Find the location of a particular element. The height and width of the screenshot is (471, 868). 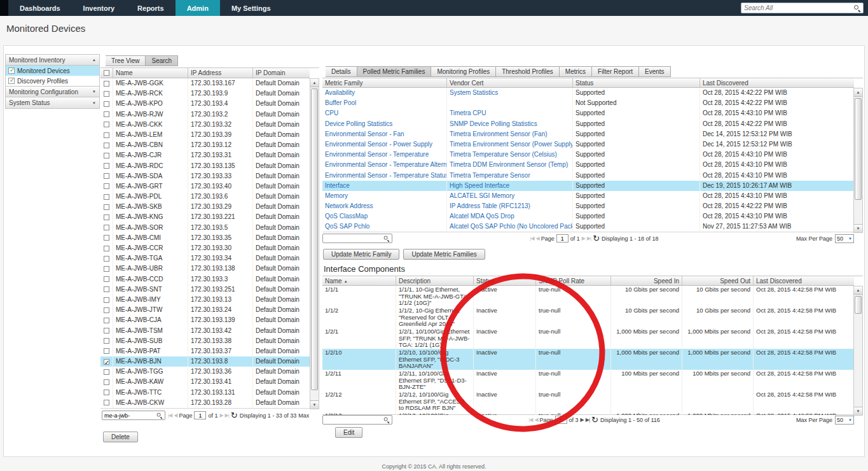

metric-table-scrollbar: ▲ ▼ is located at coordinates (858, 160).